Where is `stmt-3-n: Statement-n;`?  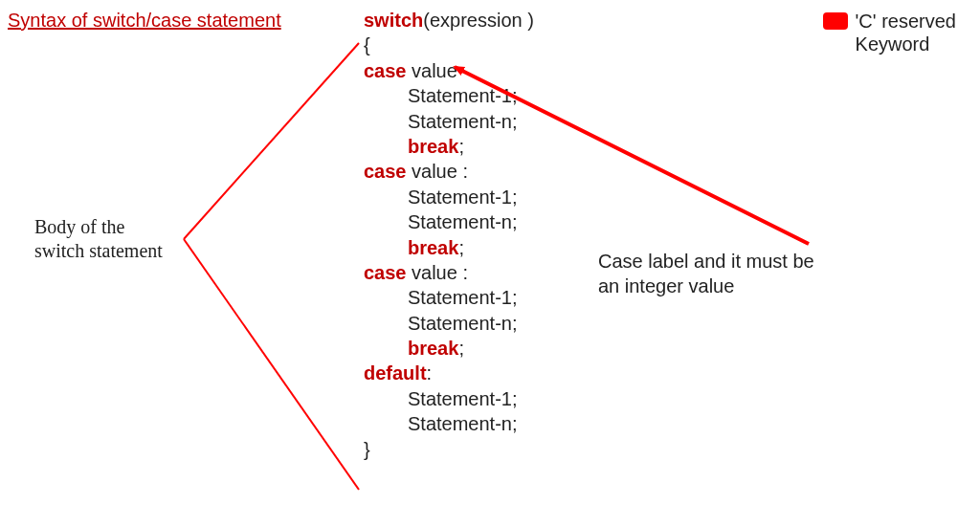
stmt-3-n: Statement-n; is located at coordinates (463, 323).